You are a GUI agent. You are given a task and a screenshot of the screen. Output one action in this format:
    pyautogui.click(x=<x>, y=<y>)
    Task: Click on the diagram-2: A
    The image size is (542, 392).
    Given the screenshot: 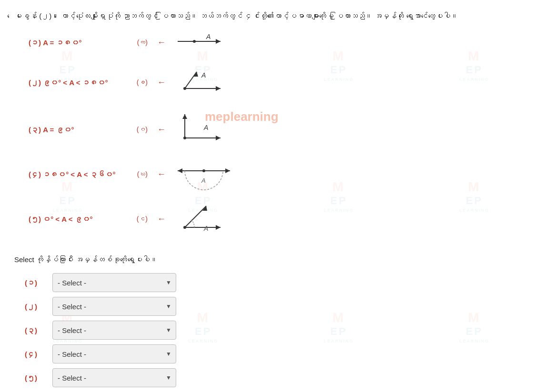 What is the action you would take?
    pyautogui.click(x=199, y=82)
    